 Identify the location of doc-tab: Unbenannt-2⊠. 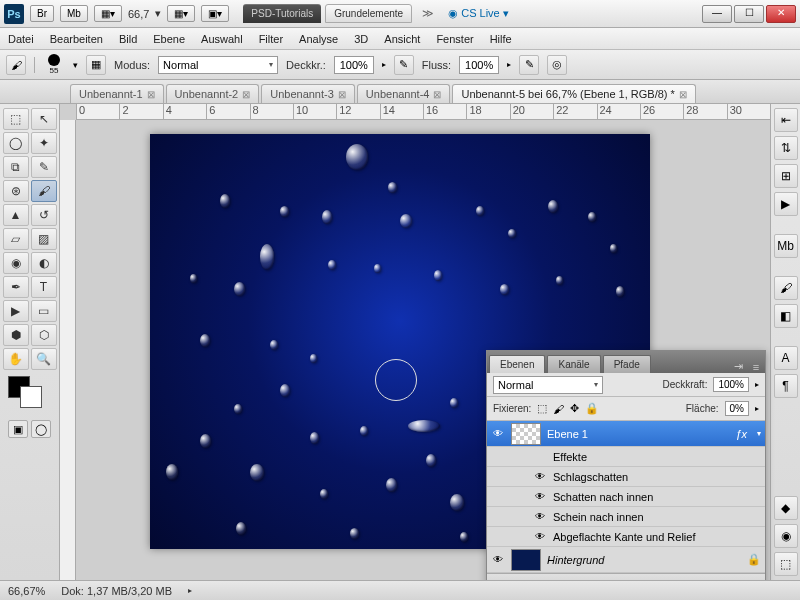
(213, 94).